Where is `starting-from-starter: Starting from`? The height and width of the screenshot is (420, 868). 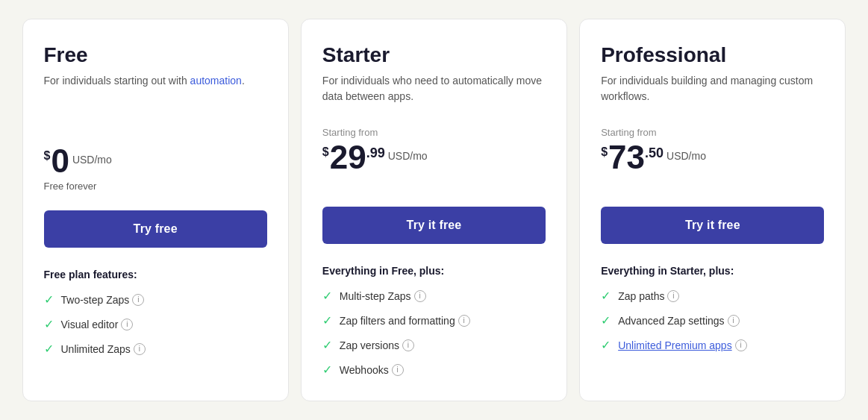
starting-from-starter: Starting from is located at coordinates (434, 133).